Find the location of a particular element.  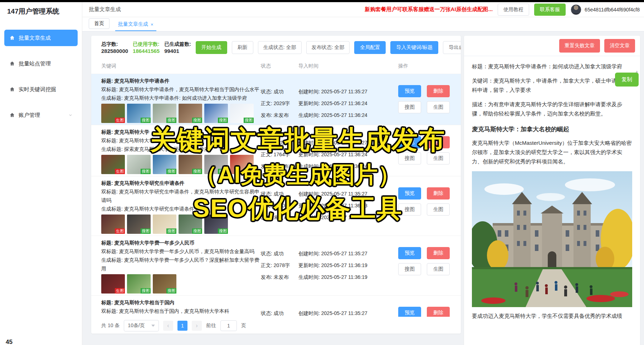

article-tail: 要成功迈入麦克马斯特大学，学生不仅需要具备优秀的学术成绩 is located at coordinates (552, 316).